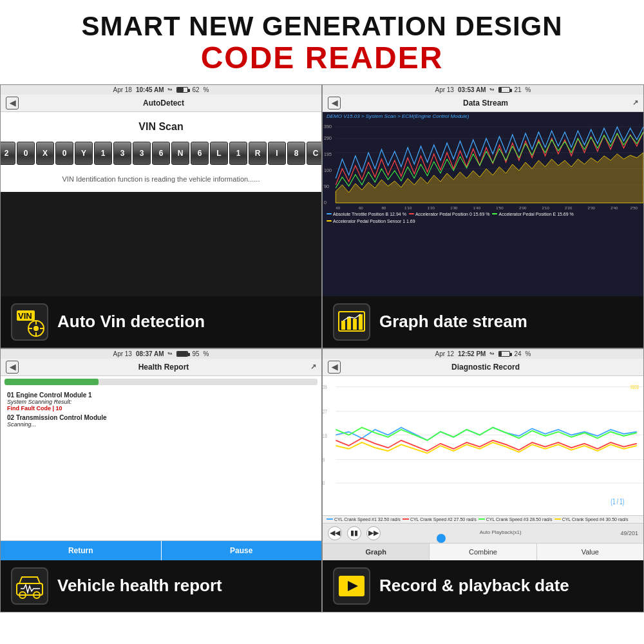 The height and width of the screenshot is (644, 644). I want to click on svg-text: 2'30, so click(592, 208).